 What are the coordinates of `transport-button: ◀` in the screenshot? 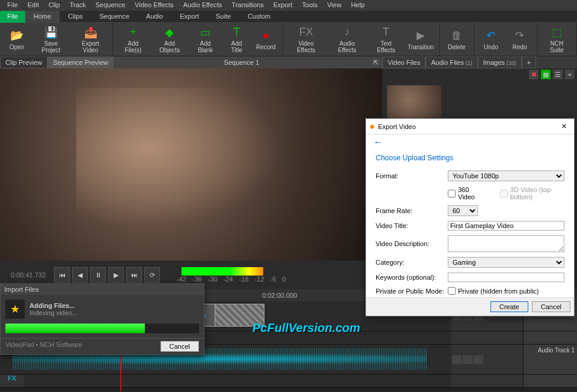 It's located at (80, 275).